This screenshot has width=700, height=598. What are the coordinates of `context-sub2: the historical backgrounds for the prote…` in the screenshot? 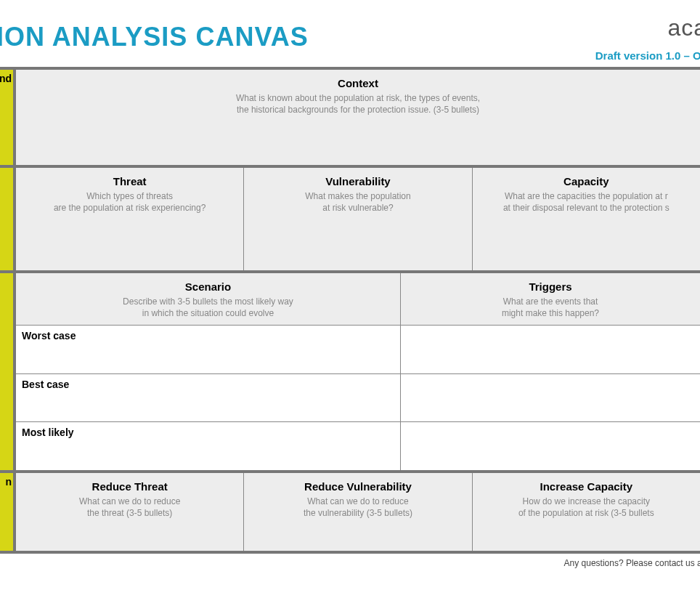 It's located at (358, 110).